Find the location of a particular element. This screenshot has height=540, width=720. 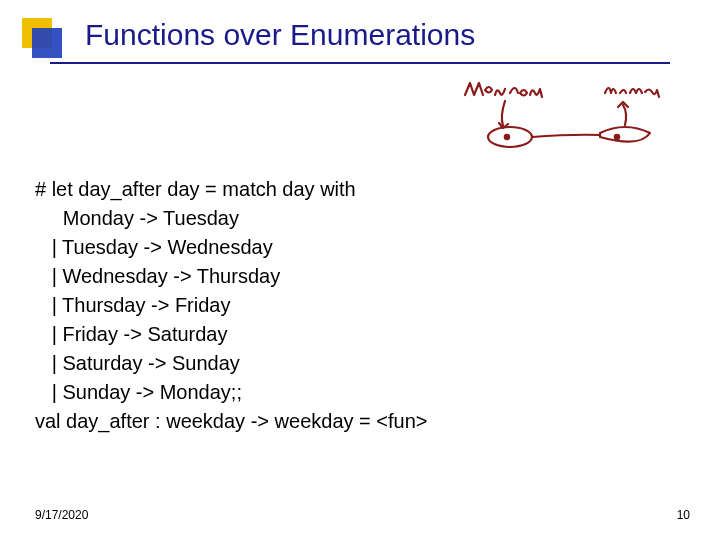

accent-square-icon is located at coordinates (37, 33).